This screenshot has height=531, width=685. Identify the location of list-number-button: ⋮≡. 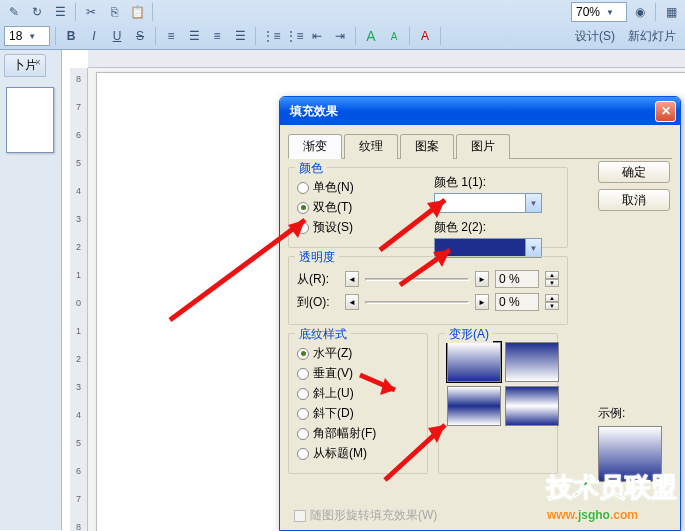
(294, 36).